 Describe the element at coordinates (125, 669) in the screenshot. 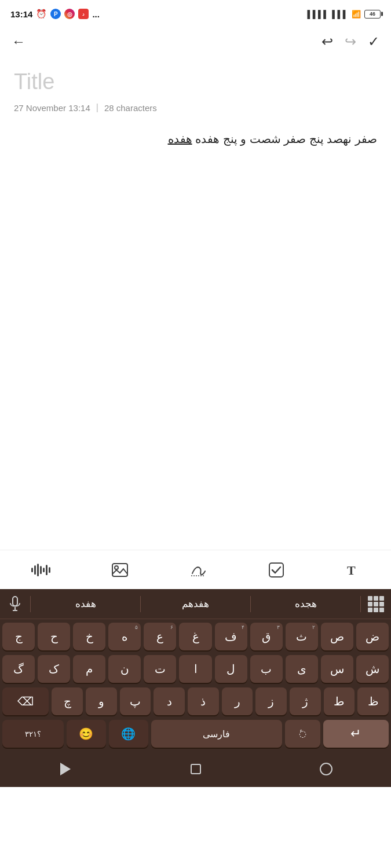

I see `key-n: ن` at that location.